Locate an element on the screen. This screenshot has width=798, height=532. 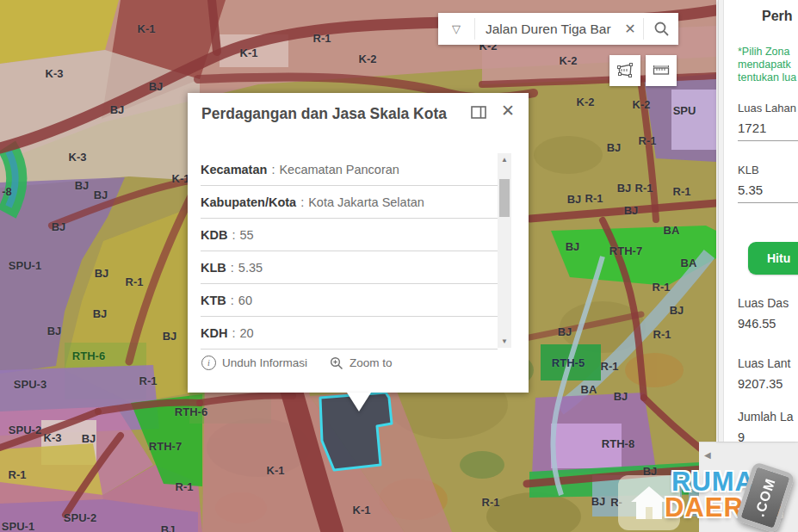
measure-distance-button is located at coordinates (661, 71).